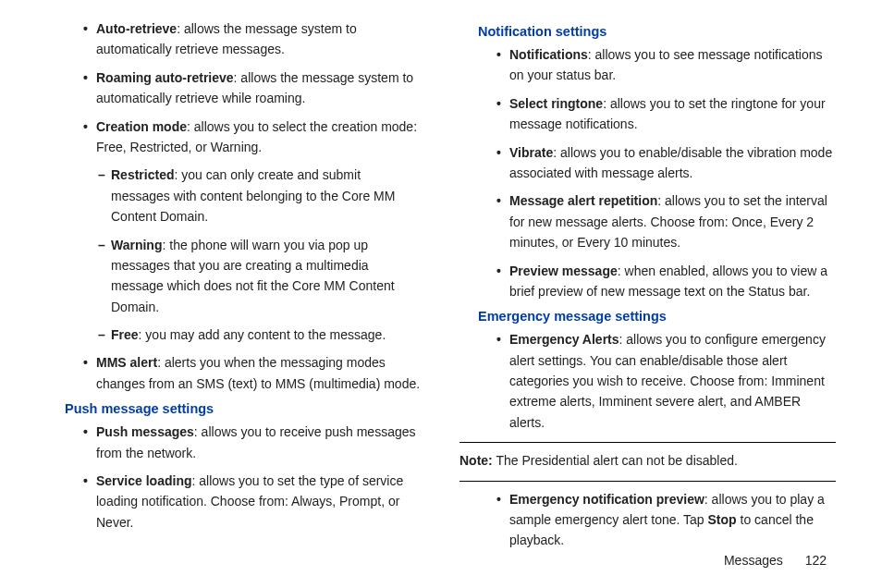 The image size is (882, 588). What do you see at coordinates (666, 281) in the screenshot?
I see `list-item: Preview message: when enabled, allows yo…` at bounding box center [666, 281].